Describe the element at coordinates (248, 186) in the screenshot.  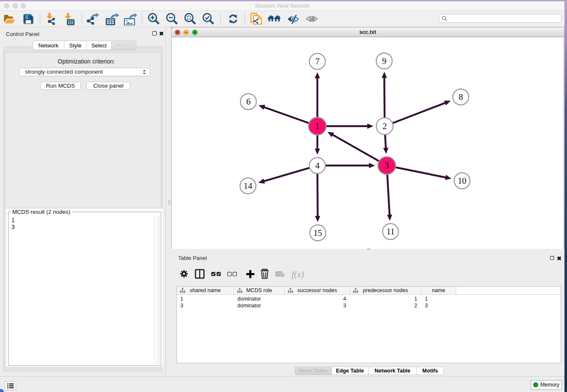
I see `svg-text: 14` at that location.